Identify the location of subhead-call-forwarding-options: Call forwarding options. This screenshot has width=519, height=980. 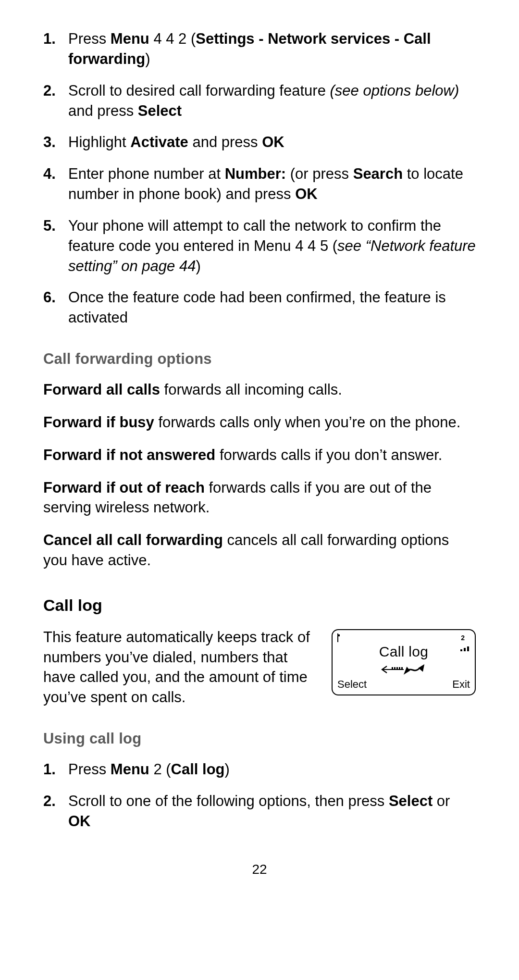
(260, 359).